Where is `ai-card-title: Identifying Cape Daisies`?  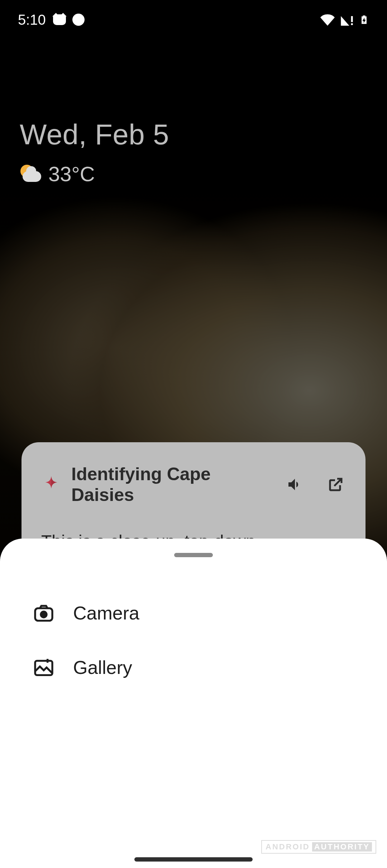
ai-card-title: Identifying Cape Daisies is located at coordinates (173, 484).